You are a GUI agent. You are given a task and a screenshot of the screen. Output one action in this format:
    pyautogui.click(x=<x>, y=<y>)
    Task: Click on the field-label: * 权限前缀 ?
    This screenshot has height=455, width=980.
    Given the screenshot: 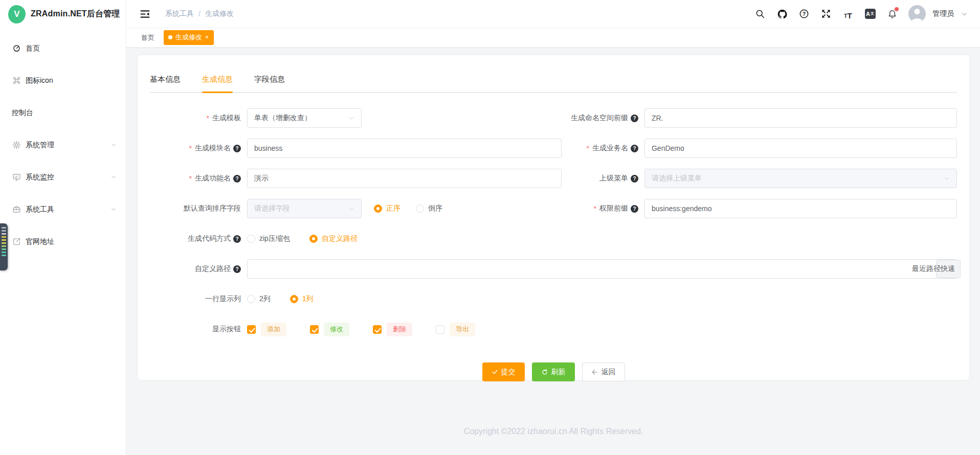 What is the action you would take?
    pyautogui.click(x=600, y=209)
    